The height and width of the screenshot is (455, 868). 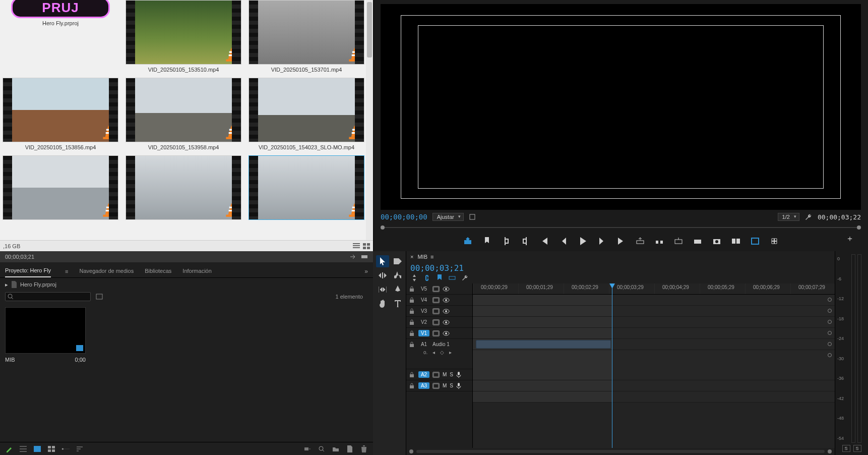 What do you see at coordinates (424, 385) in the screenshot?
I see `track-target: A3` at bounding box center [424, 385].